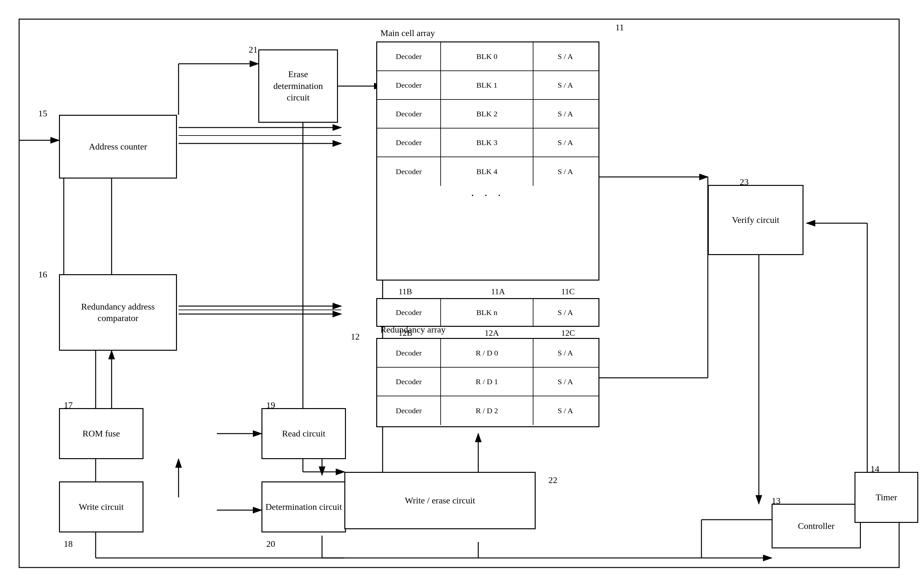 This screenshot has width=924, height=586. Describe the element at coordinates (488, 195) in the screenshot. I see `dots-row: · · ·` at that location.